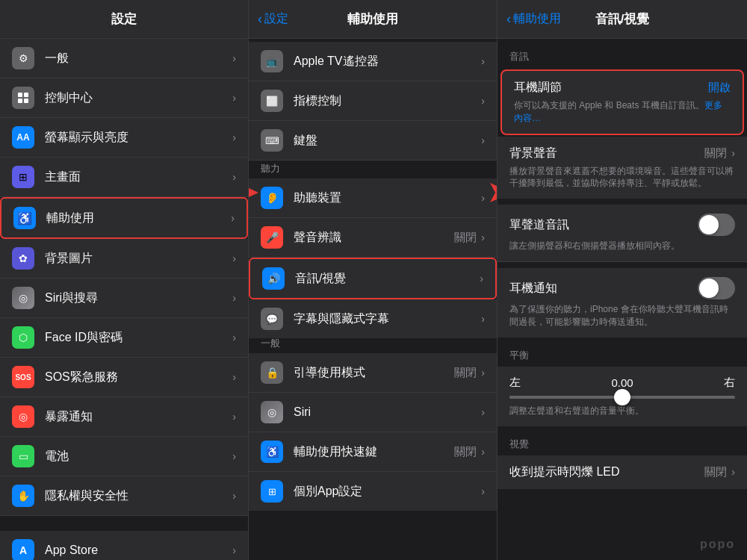 The width and height of the screenshot is (747, 560). What do you see at coordinates (465, 237) in the screenshot?
I see `sound-recognition-value: 關閉` at bounding box center [465, 237].